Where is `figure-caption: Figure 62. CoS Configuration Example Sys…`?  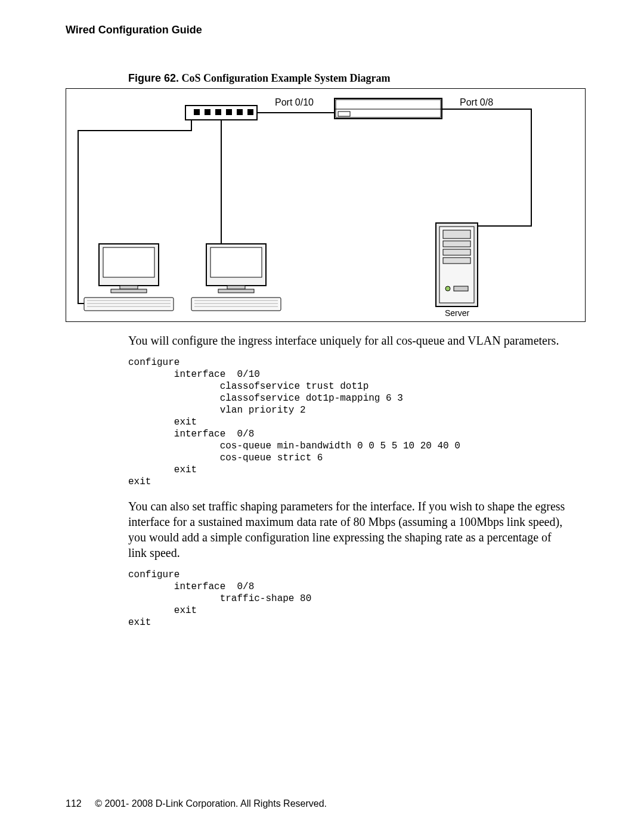 figure-caption: Figure 62. CoS Configuration Example Sys… is located at coordinates (363, 79).